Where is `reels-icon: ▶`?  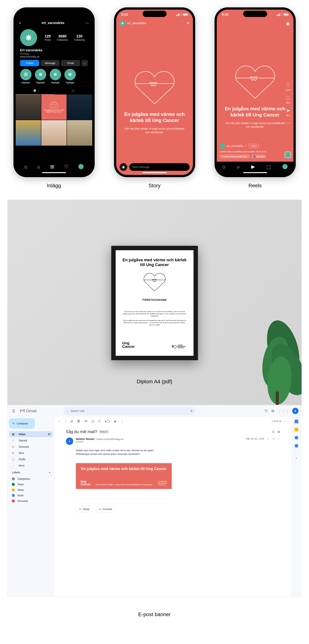
reels-icon: ▶ is located at coordinates (253, 166).